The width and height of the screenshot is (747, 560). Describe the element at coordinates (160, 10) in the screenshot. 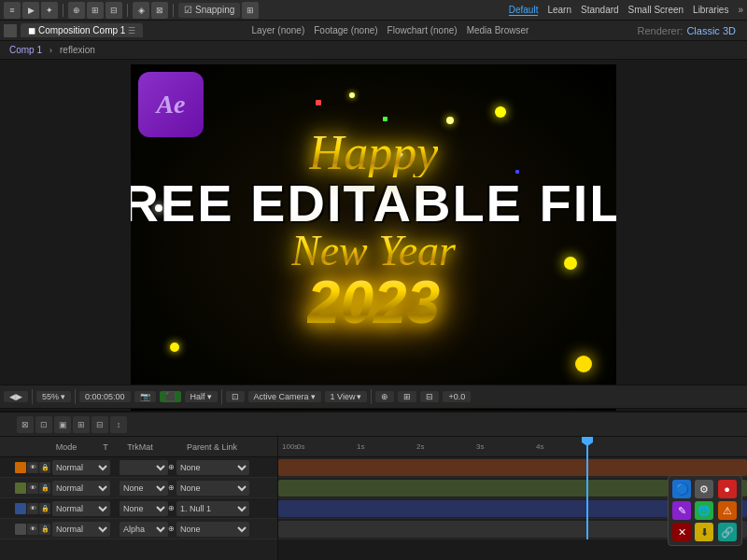

I see `menu-icon-8: ⊠` at that location.